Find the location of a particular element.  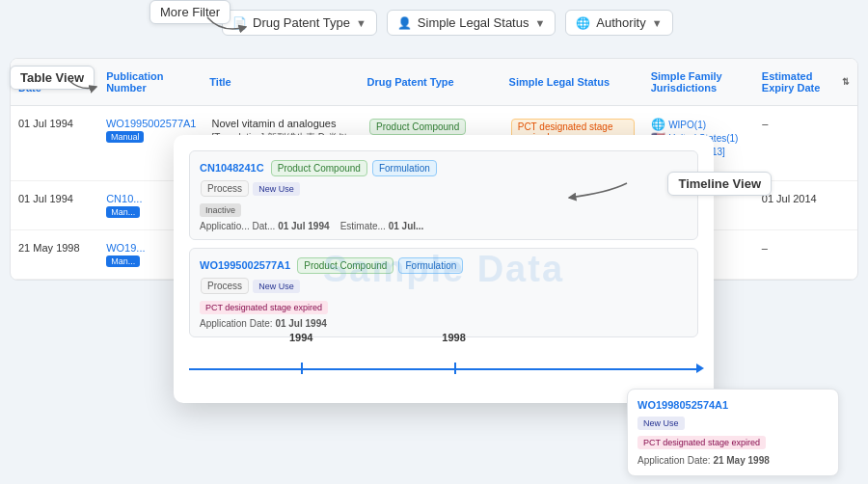

expiry-value: – is located at coordinates (765, 123).